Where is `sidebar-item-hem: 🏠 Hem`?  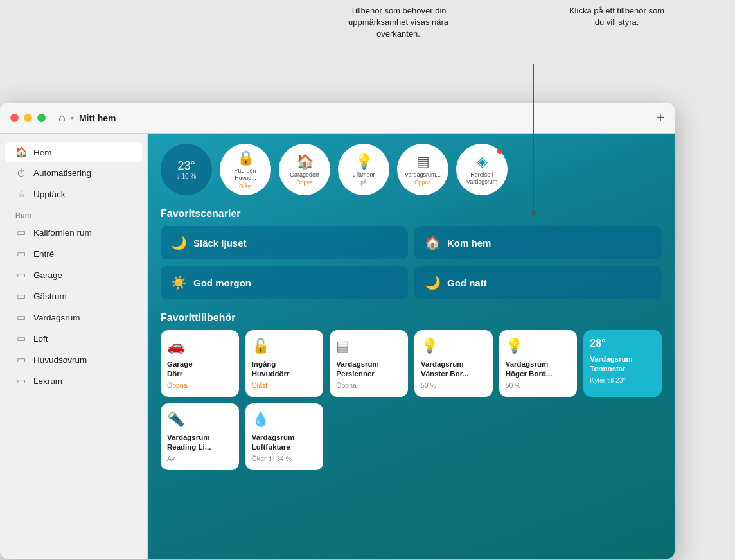
sidebar-item-hem: 🏠 Hem is located at coordinates (73, 152).